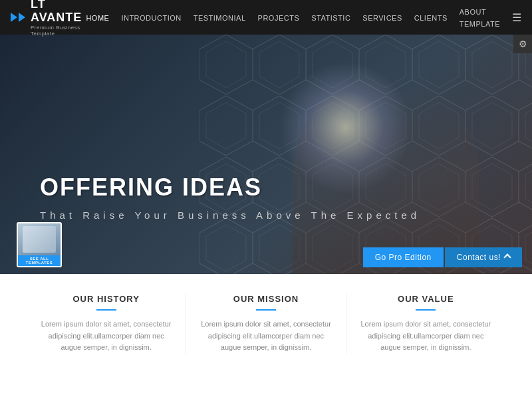  Describe the element at coordinates (382, 17) in the screenshot. I see `nav-item-services: SERVICES` at that location.